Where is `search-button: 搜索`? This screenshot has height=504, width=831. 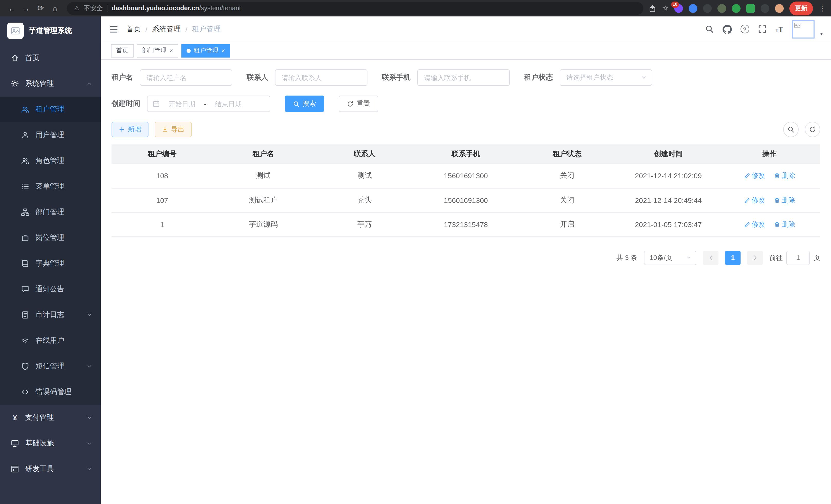
search-button: 搜索 is located at coordinates (305, 104).